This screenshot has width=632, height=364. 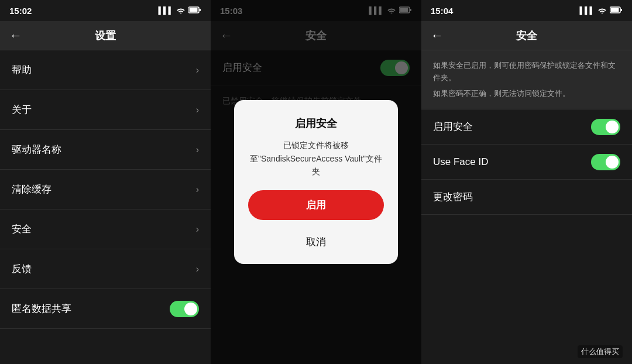 I want to click on dialog-confirm-button: 启用, so click(x=316, y=205).